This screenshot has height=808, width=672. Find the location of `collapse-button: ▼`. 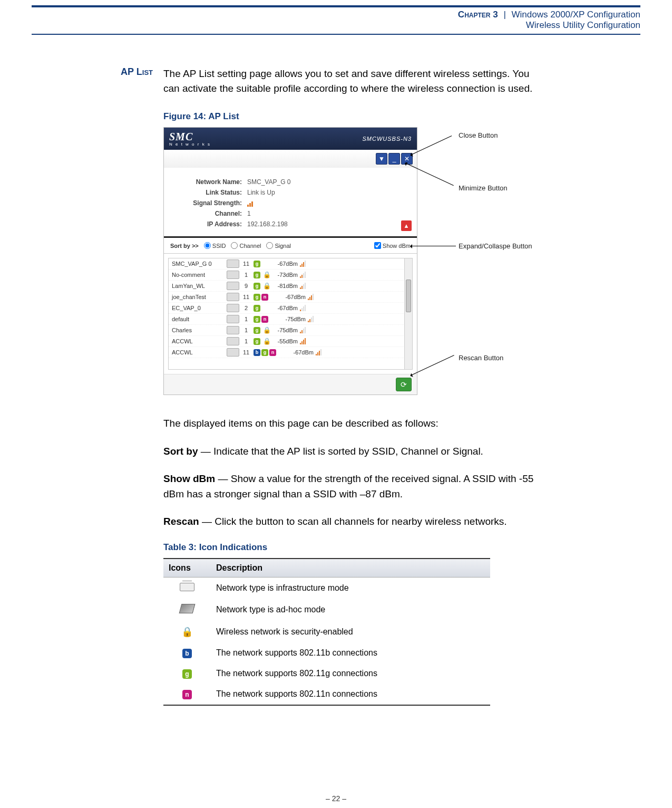

collapse-button: ▼ is located at coordinates (382, 159).